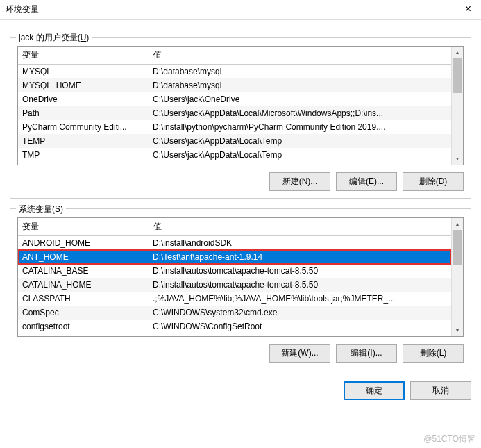 The width and height of the screenshot is (481, 448). What do you see at coordinates (240, 353) in the screenshot?
I see `system-buttons: 新建(W)... 编辑(I)... 删除(L)` at bounding box center [240, 353].